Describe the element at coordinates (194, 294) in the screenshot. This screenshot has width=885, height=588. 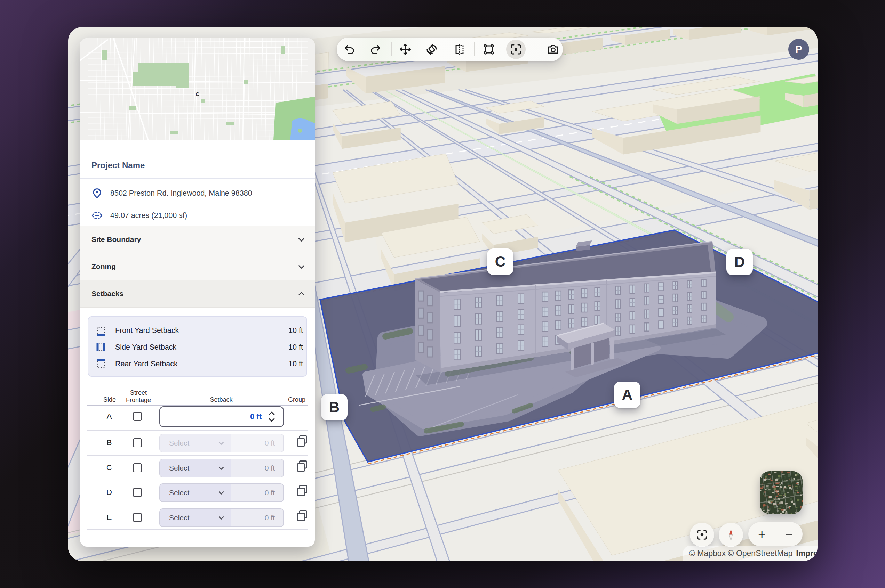
I see `section-label: Setbacks` at that location.